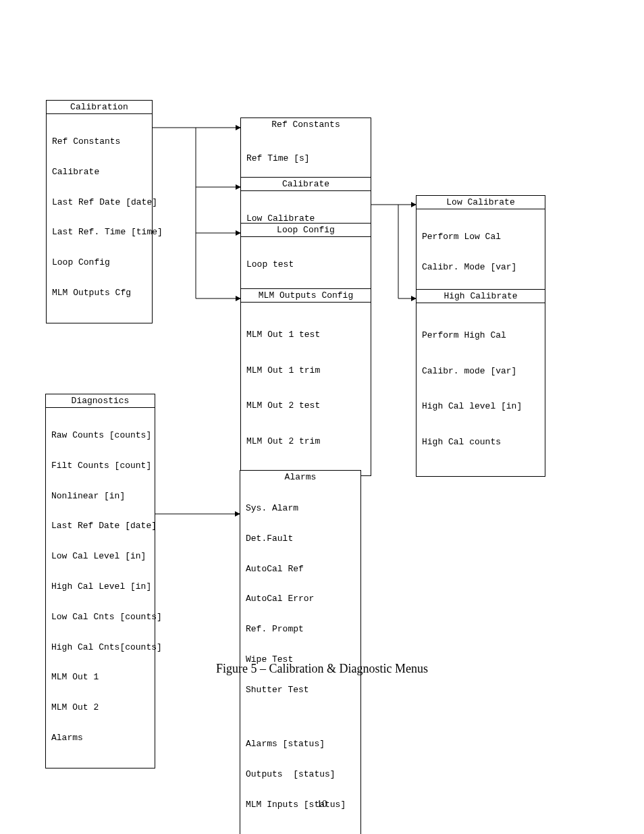 The width and height of the screenshot is (644, 834). I want to click on menu-item: Sys. Alarm, so click(300, 509).